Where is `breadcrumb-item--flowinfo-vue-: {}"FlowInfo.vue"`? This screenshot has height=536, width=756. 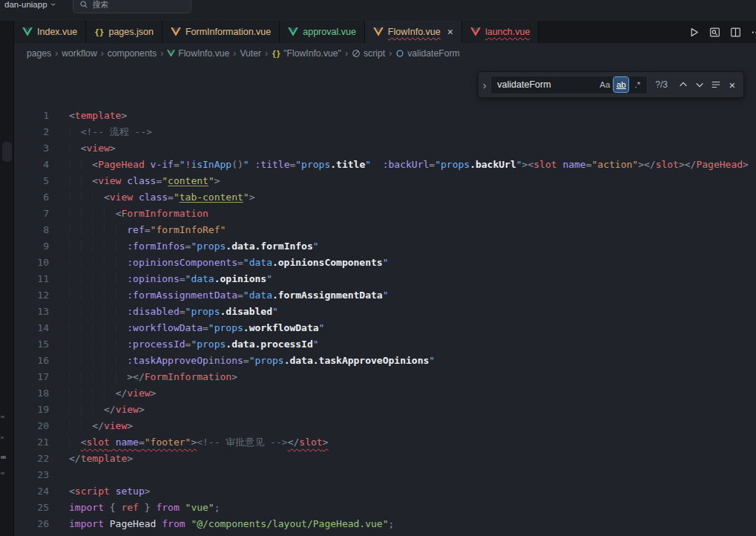 breadcrumb-item--flowinfo-vue-: {}"FlowInfo.vue" is located at coordinates (306, 53).